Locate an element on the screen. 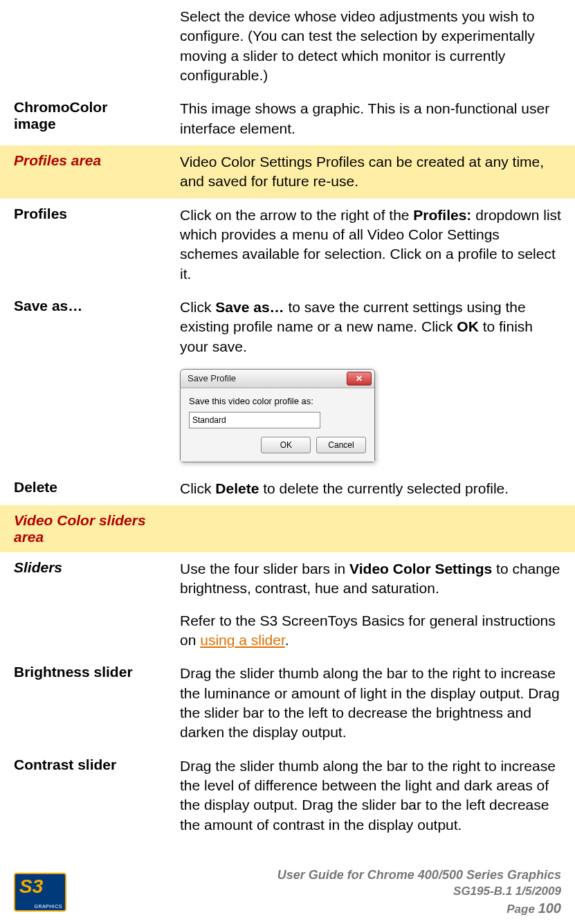 The height and width of the screenshot is (924, 575). page-footer: S3 GRAPHICS User Guide for Chrome 400/50… is located at coordinates (281, 892).